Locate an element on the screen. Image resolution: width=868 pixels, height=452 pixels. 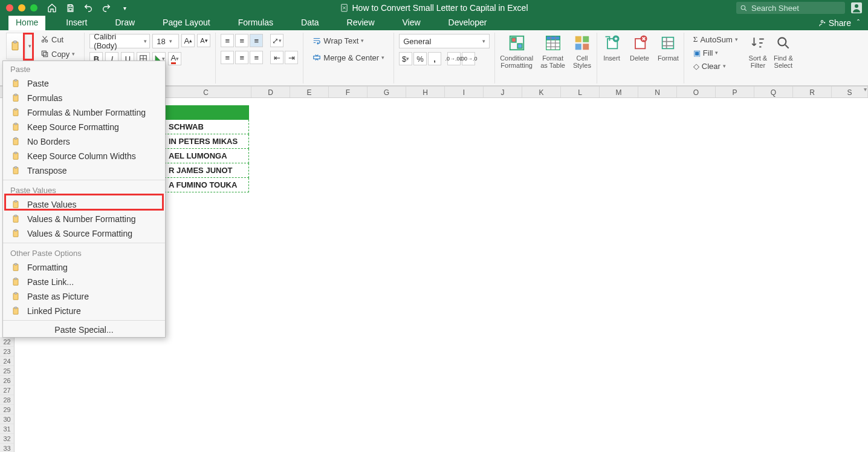
find-select-button: Find & Select is located at coordinates (783, 51).